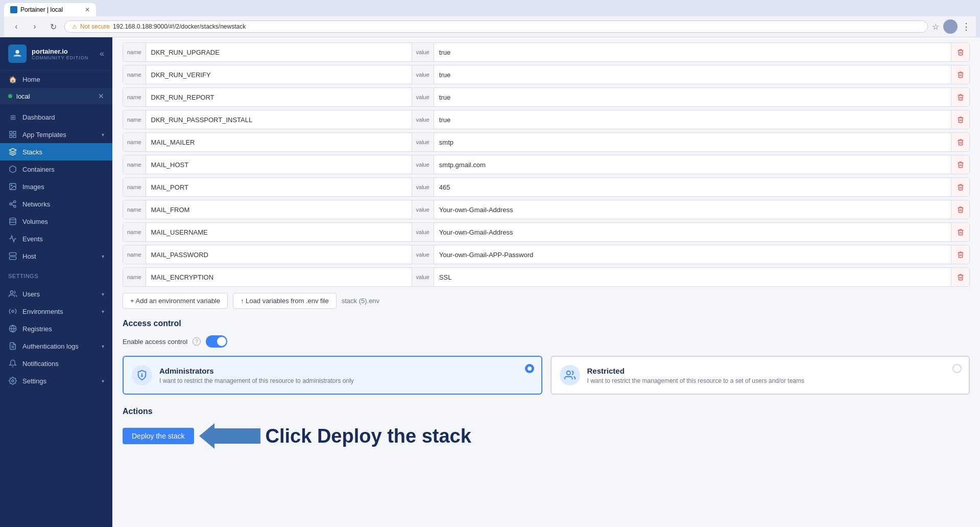  Describe the element at coordinates (37, 329) in the screenshot. I see `registries-label: Registries` at that location.